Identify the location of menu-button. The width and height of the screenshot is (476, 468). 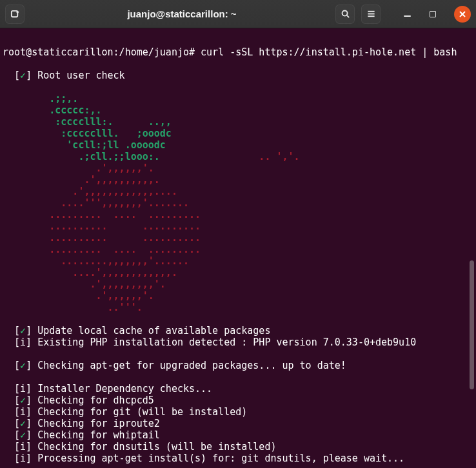
(371, 14).